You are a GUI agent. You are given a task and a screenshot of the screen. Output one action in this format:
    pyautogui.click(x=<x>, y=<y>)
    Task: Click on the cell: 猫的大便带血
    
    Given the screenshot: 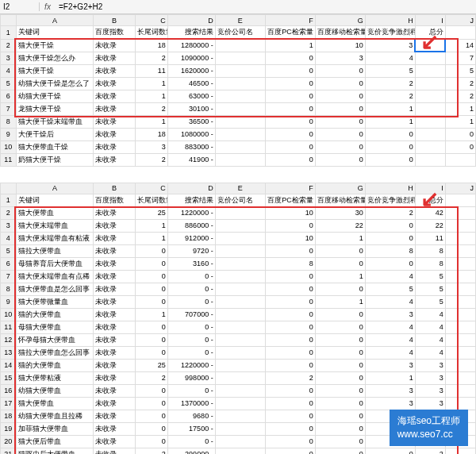 What is the action you would take?
    pyautogui.click(x=55, y=365)
    